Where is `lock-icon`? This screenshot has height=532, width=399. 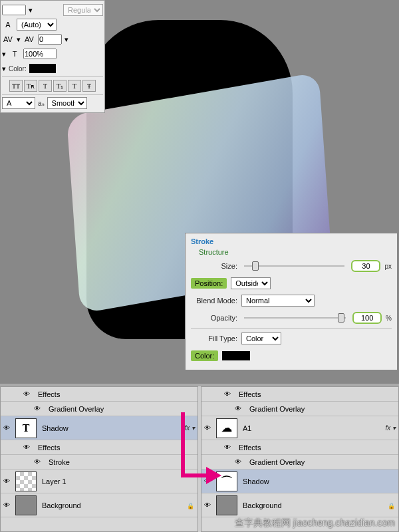
lock-icon is located at coordinates (392, 505).